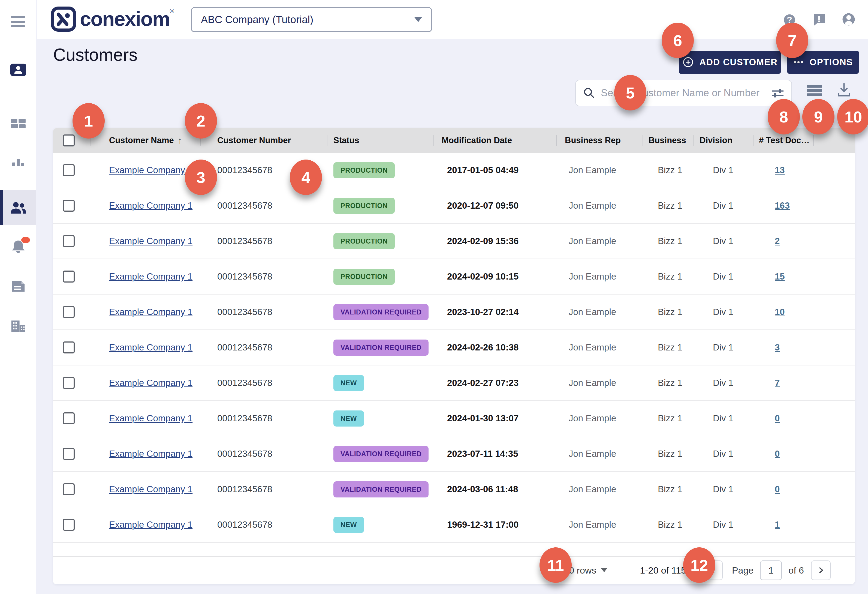 The height and width of the screenshot is (594, 868). I want to click on test-doc-count-link: 10, so click(780, 312).